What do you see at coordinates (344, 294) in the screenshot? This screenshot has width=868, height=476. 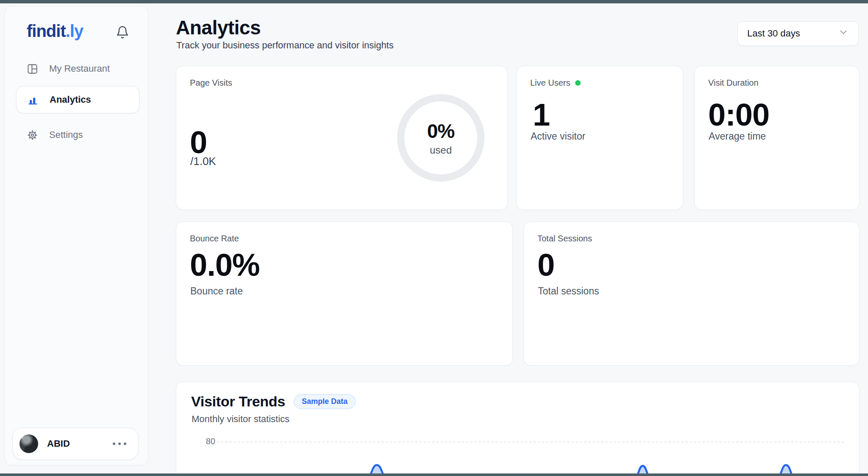 I see `bounce-rate-card: Bounce Rate 0.0% Bounce rate` at bounding box center [344, 294].